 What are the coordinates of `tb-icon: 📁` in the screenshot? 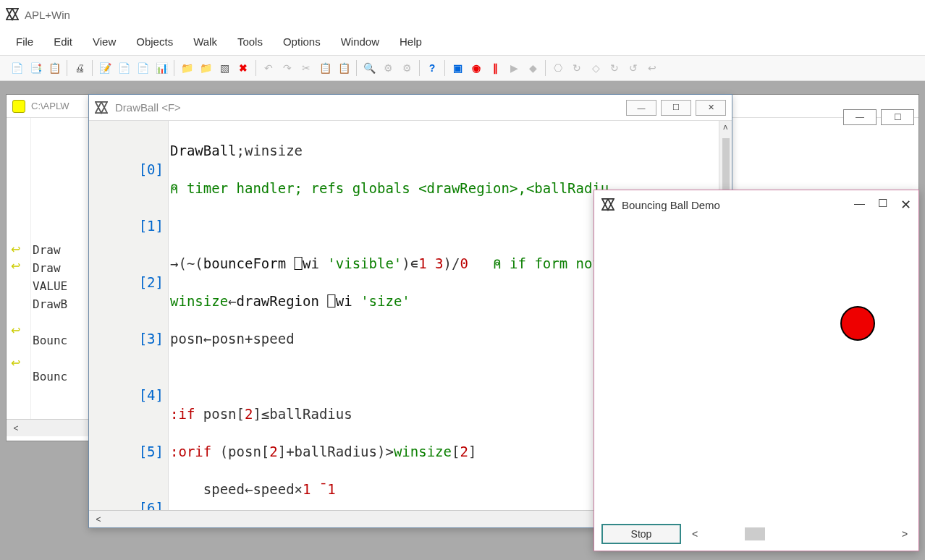 It's located at (206, 68).